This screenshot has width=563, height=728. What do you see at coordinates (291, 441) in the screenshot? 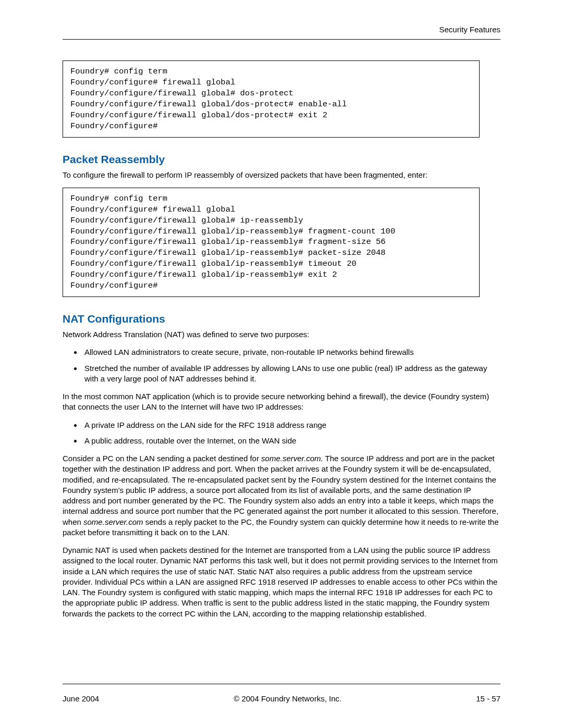
I see `list-item: A public address, routable over the Inte…` at bounding box center [291, 441].